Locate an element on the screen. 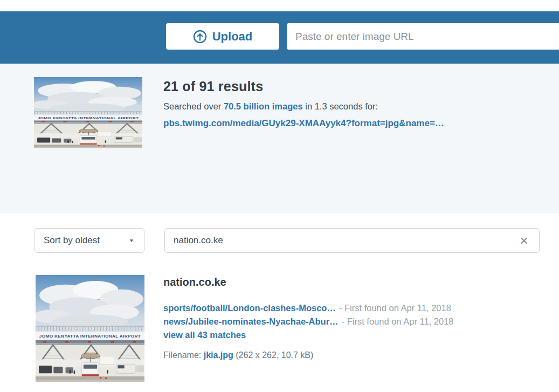  match-page-link: sports/football/London-clashes-Mosco… is located at coordinates (250, 308).